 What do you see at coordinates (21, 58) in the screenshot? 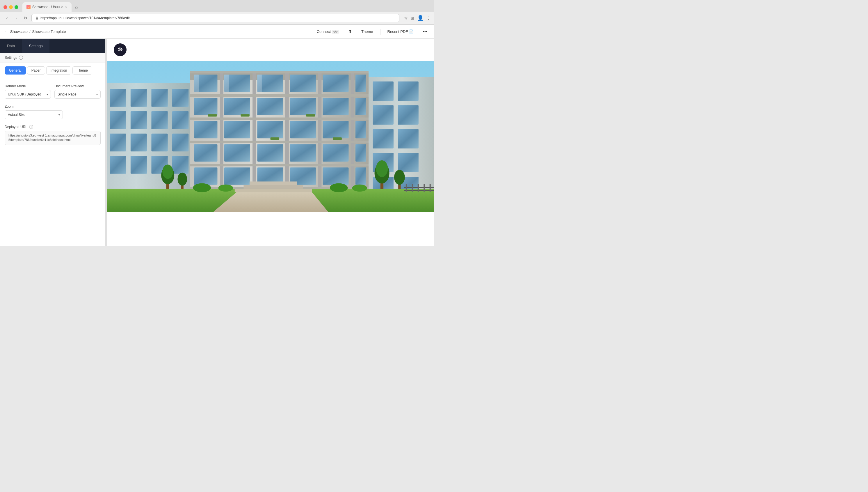
I see `settings-info-icon: i` at bounding box center [21, 58].